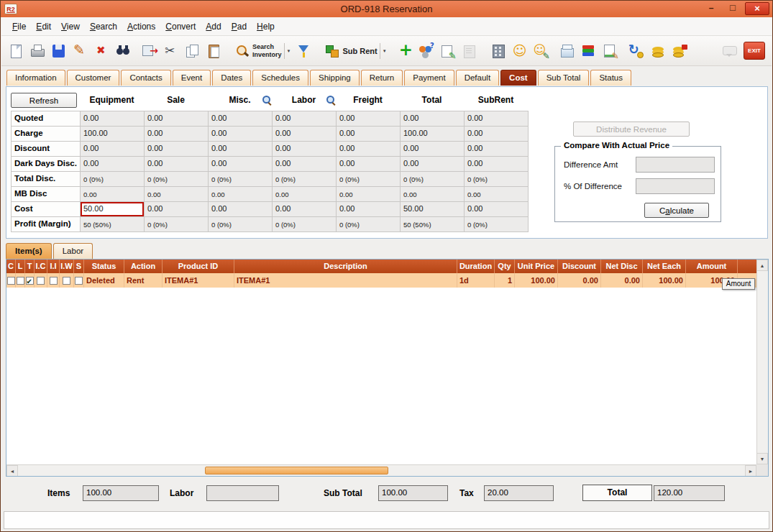 The width and height of the screenshot is (773, 532). Describe the element at coordinates (762, 265) in the screenshot. I see `scroll-up-button` at that location.